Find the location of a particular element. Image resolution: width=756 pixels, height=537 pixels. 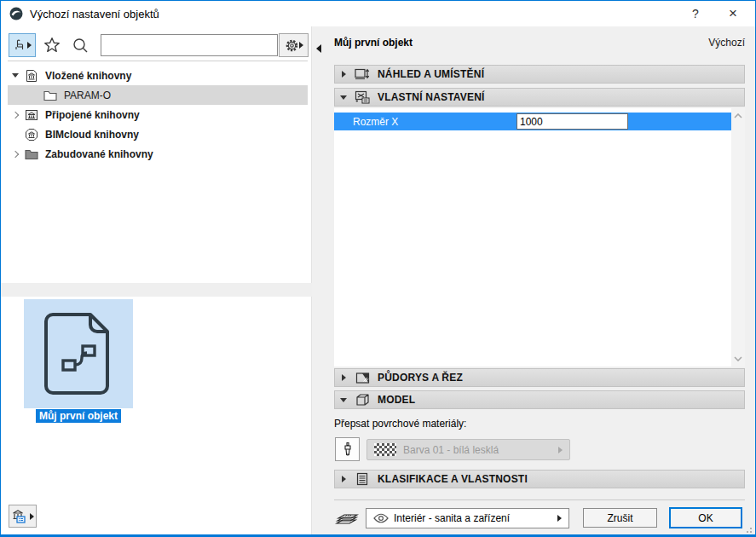

selected-object-title: Můj první objekt is located at coordinates (373, 43).